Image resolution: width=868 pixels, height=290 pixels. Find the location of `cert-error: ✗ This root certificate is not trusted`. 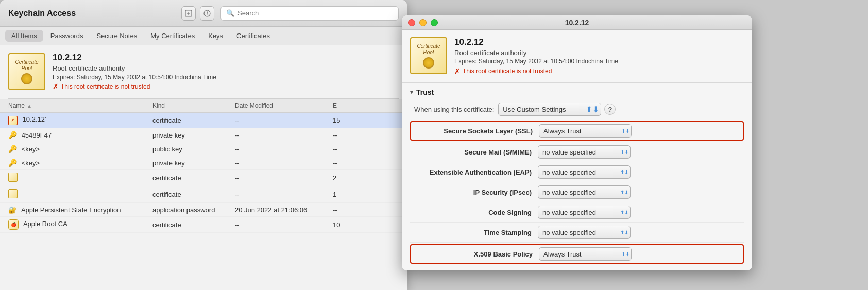

cert-error: ✗ This root certificate is not trusted is located at coordinates (134, 87).